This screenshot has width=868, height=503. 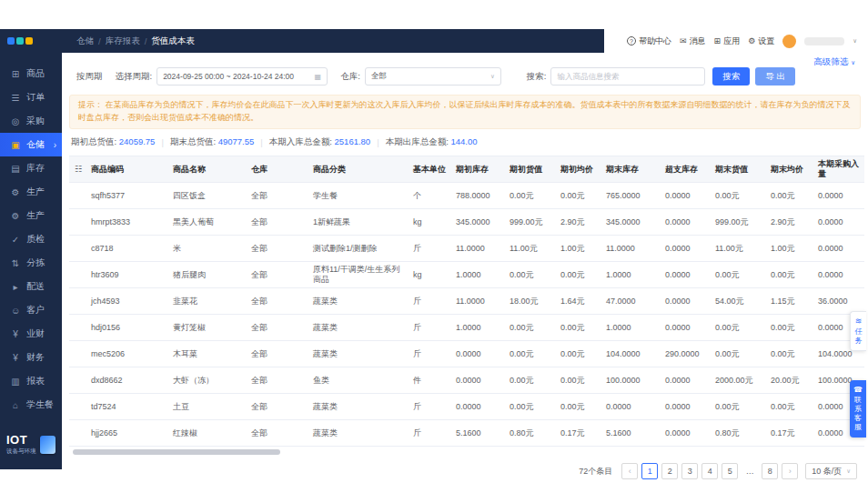 I want to click on gear-icon: ⚙, so click(x=752, y=41).